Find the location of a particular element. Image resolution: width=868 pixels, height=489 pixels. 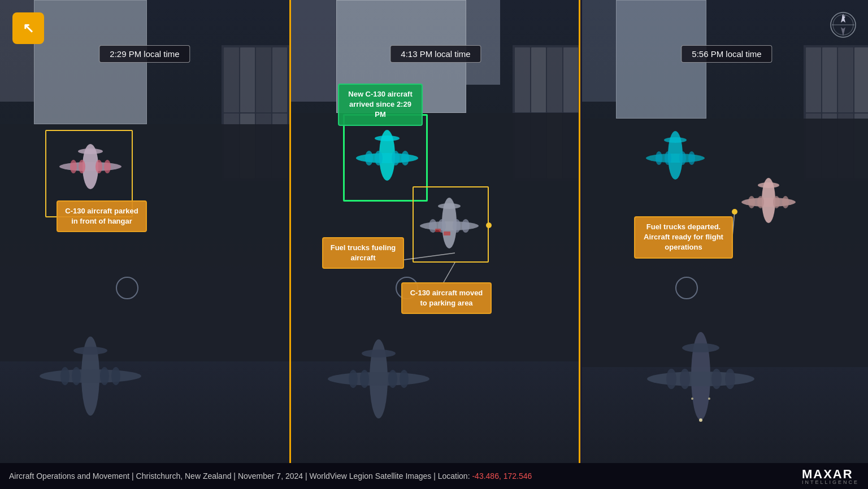

annotation-p3-departed: Fuel trucks departed. Aircraft ready for… is located at coordinates (684, 237).